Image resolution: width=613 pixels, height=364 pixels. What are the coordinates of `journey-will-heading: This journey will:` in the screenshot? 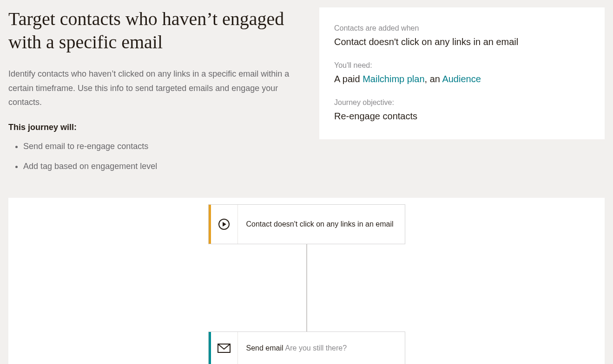 It's located at (154, 127).